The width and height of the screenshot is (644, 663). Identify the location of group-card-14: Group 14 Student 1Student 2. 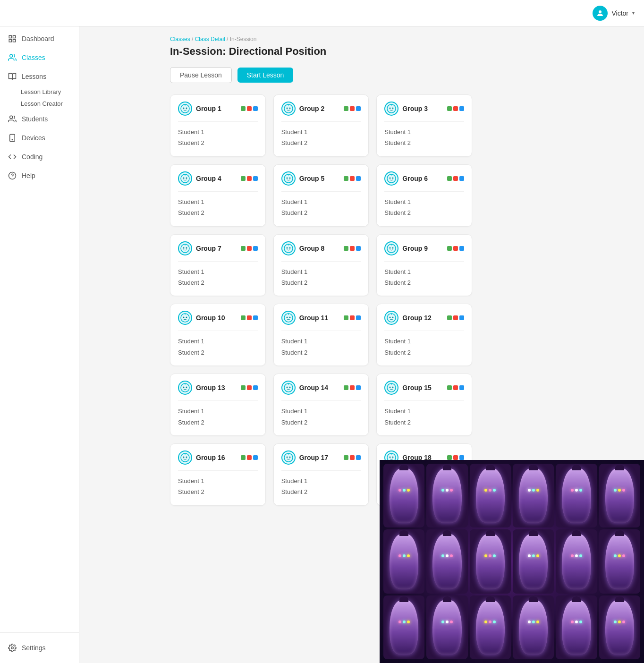
(321, 405).